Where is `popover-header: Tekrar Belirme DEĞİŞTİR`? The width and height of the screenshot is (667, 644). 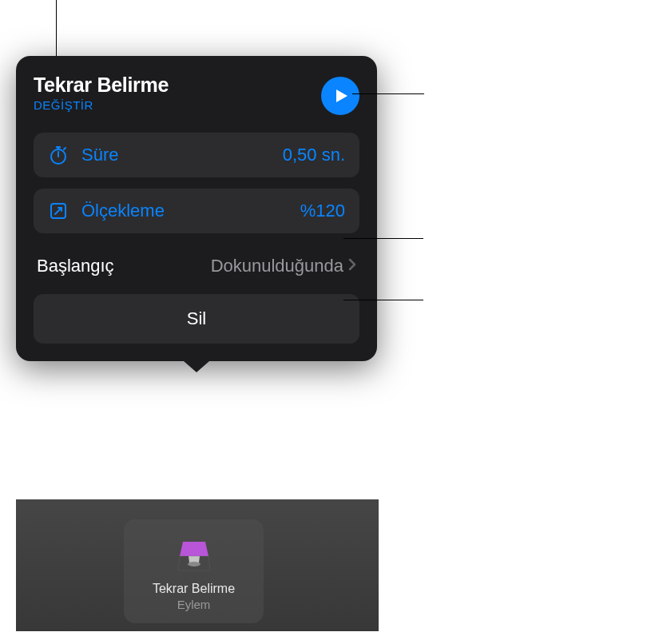 popover-header: Tekrar Belirme DEĞİŞTİR is located at coordinates (197, 94).